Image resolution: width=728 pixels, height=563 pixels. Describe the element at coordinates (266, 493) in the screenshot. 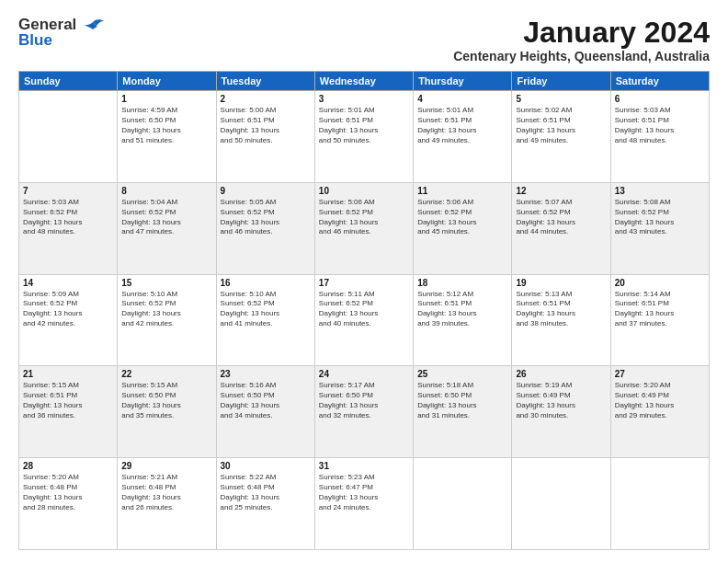

I see `day-info: Sunrise: 5:22 AM Sunset: 6:48 PM Dayligh…` at that location.